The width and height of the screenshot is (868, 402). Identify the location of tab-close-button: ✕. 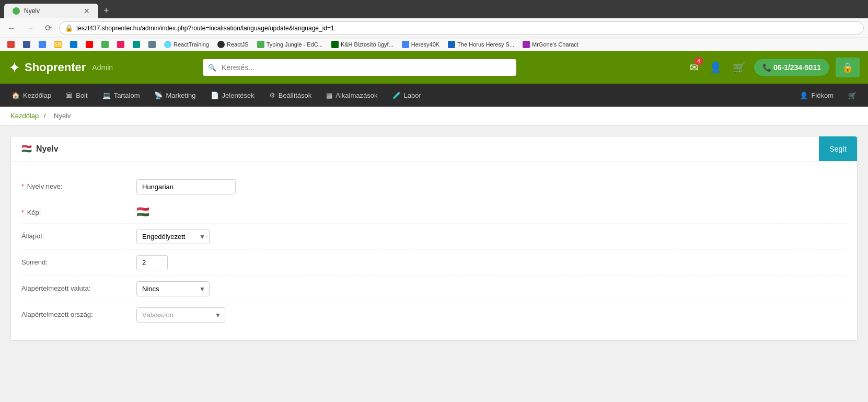
(87, 11).